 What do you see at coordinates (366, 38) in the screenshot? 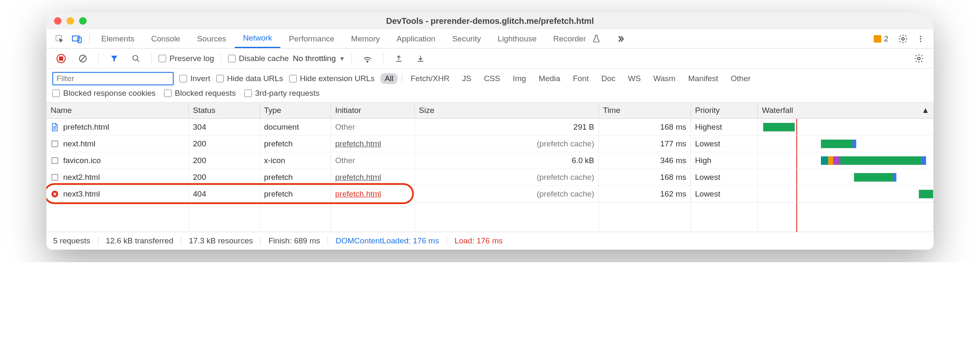
I see `tab-memory: Memory` at bounding box center [366, 38].